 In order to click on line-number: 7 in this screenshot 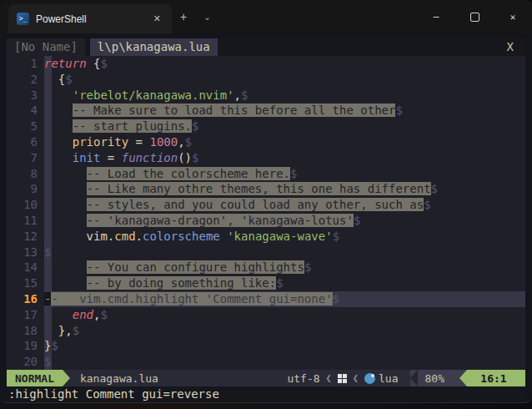, I will do `click(25, 159)`.